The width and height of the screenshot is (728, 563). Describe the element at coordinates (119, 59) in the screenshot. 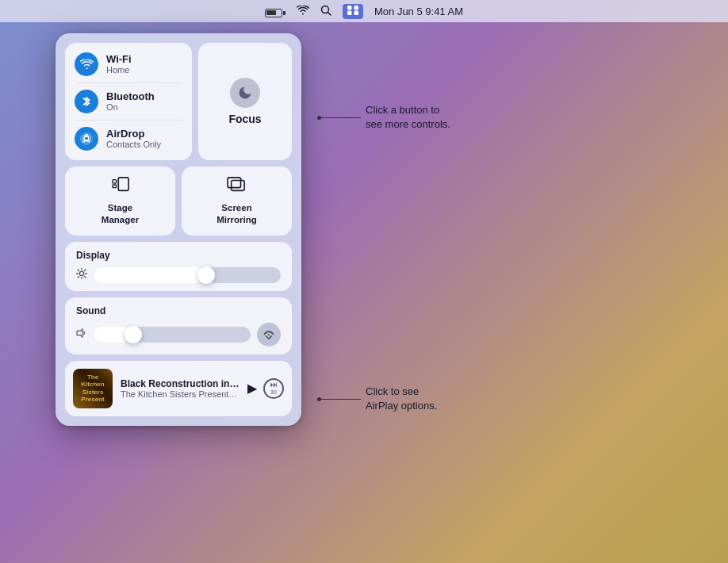

I see `wifi-label: Wi-Fi` at that location.